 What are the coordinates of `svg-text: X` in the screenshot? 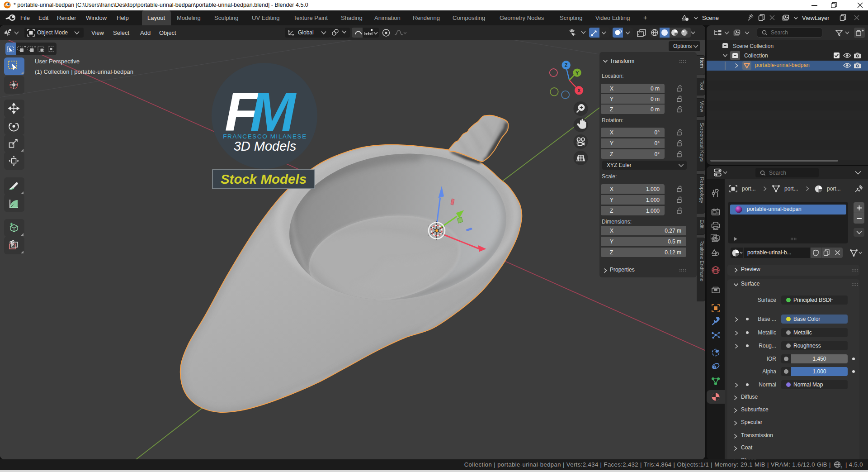 It's located at (579, 91).